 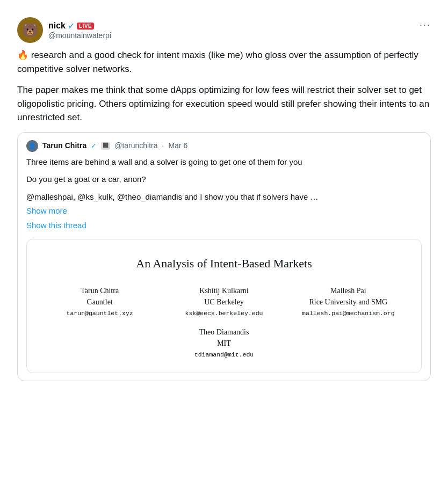 What do you see at coordinates (80, 30) in the screenshot?
I see `user-info: nick ✓ LIVE @mountainwaterpi` at bounding box center [80, 30].